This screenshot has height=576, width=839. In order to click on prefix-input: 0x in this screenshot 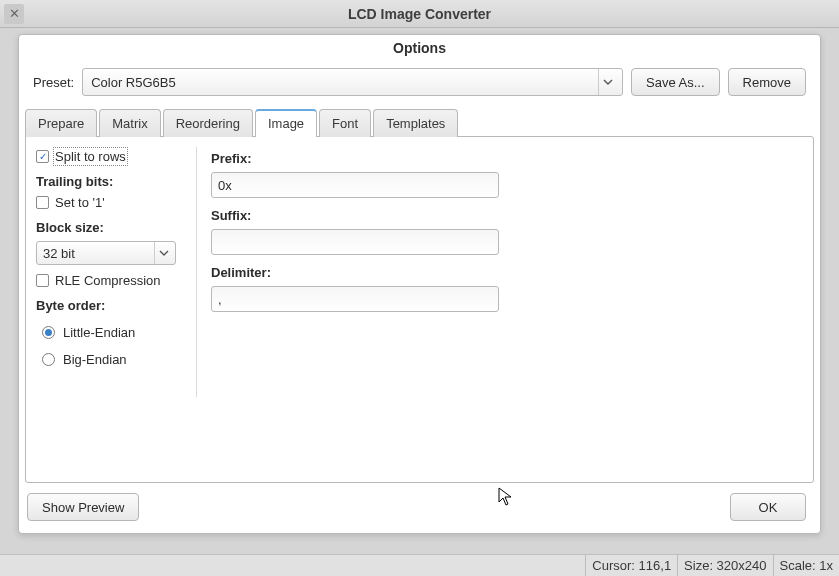, I will do `click(355, 185)`.